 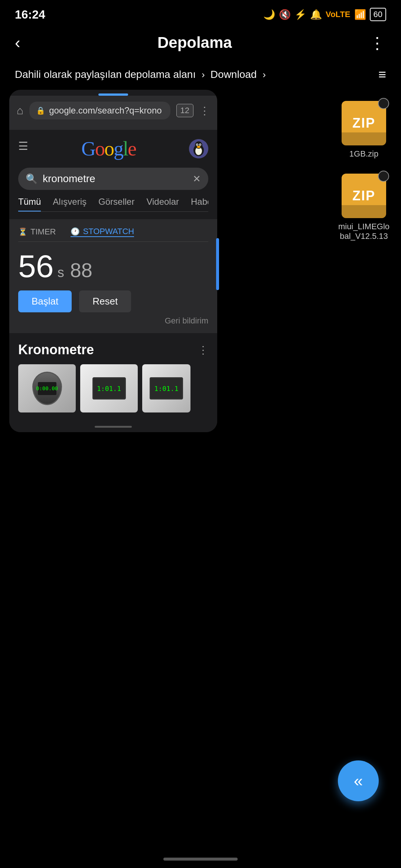 What do you see at coordinates (113, 276) in the screenshot?
I see `timer-widget: ⏳ TIMER 🕐 STOPWATCH 56 s 88 Başlat Reset…` at bounding box center [113, 276].